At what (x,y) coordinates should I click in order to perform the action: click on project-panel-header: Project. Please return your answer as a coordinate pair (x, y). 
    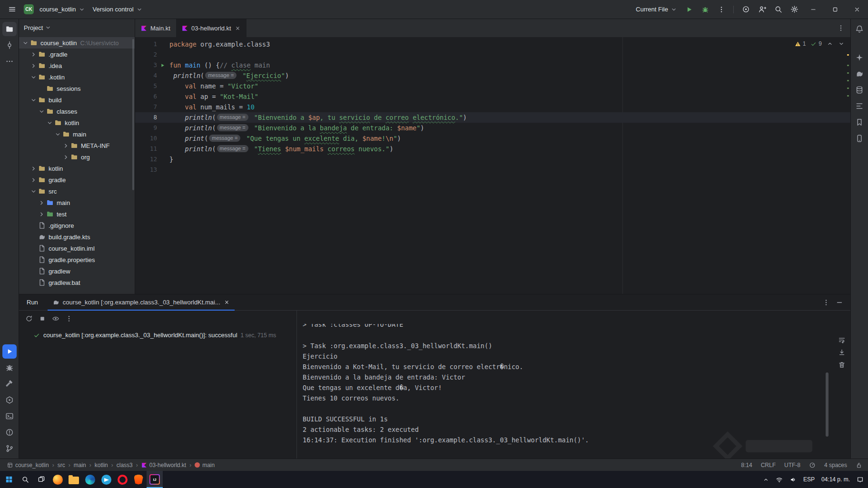
    Looking at the image, I should click on (77, 28).